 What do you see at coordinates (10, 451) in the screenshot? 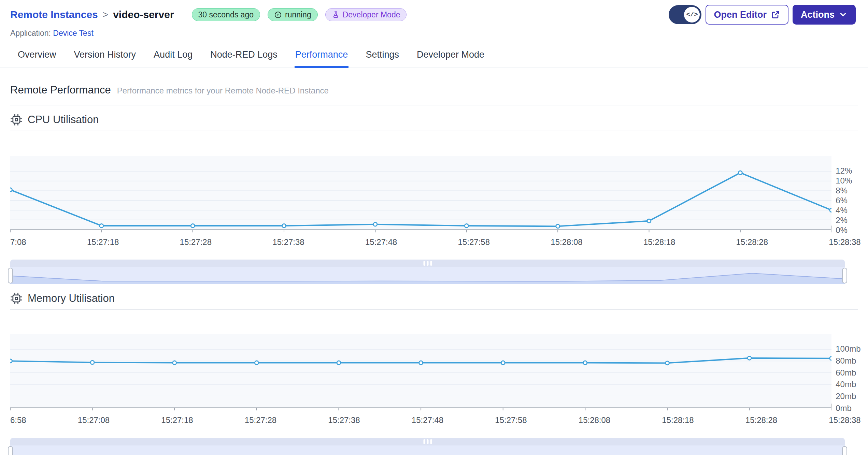
I see `memory-brush-handle-left` at bounding box center [10, 451].